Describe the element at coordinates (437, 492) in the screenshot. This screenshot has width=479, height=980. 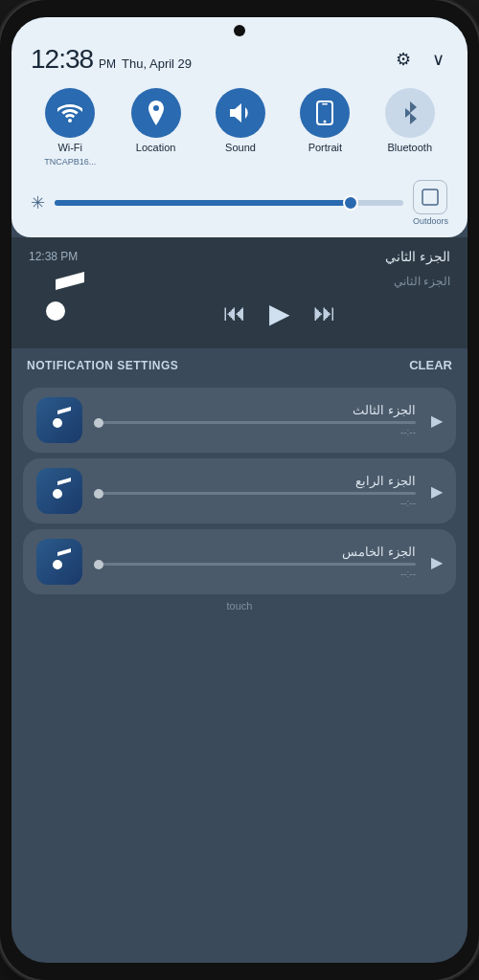
I see `notif-play-2: ▶` at that location.